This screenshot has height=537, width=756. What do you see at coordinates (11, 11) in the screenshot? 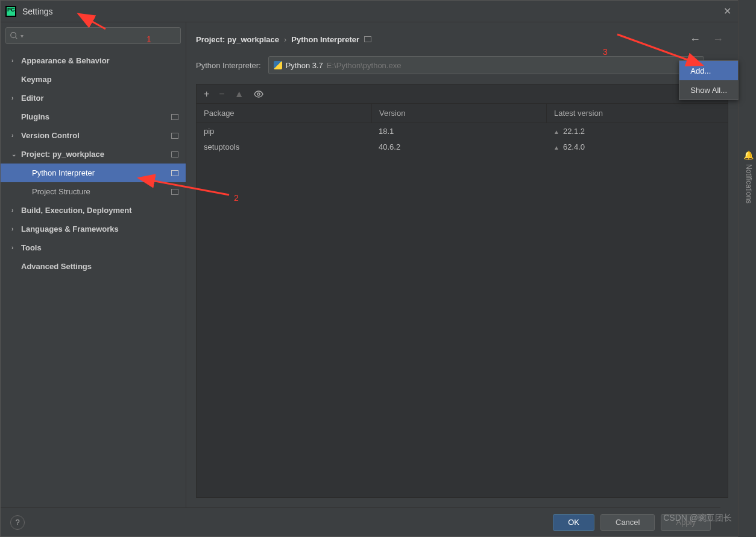
I see `app-icon` at bounding box center [11, 11].